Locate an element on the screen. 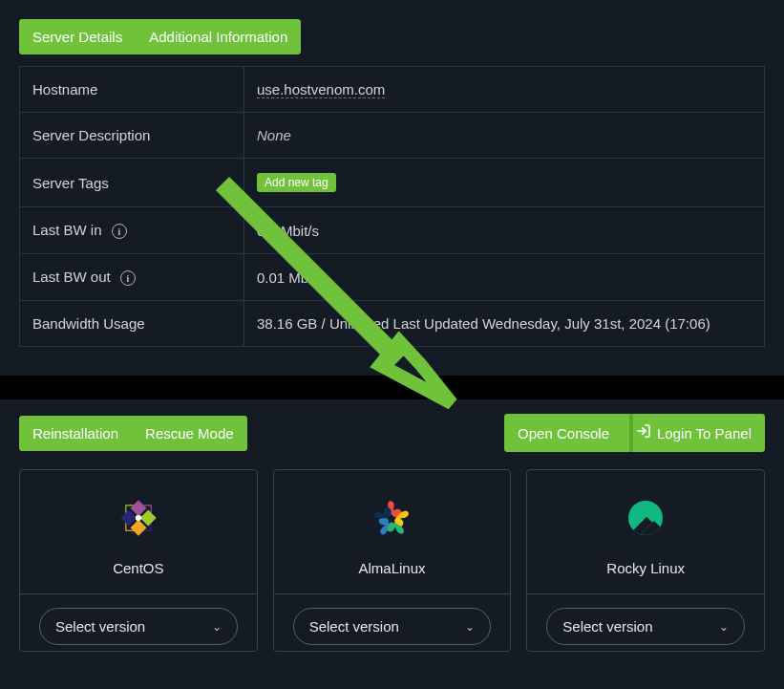  os-name: Rocky Linux is located at coordinates (646, 568).